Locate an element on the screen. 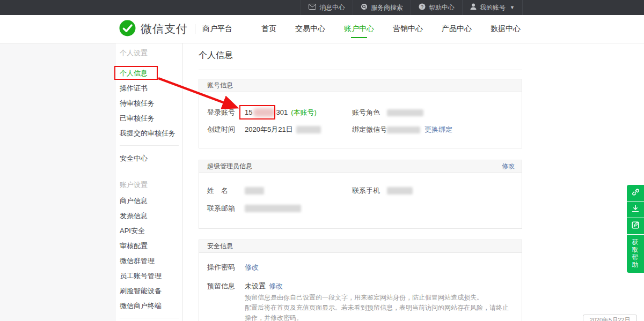 The height and width of the screenshot is (321, 644). reserved-modify-link: 修改 is located at coordinates (276, 286).